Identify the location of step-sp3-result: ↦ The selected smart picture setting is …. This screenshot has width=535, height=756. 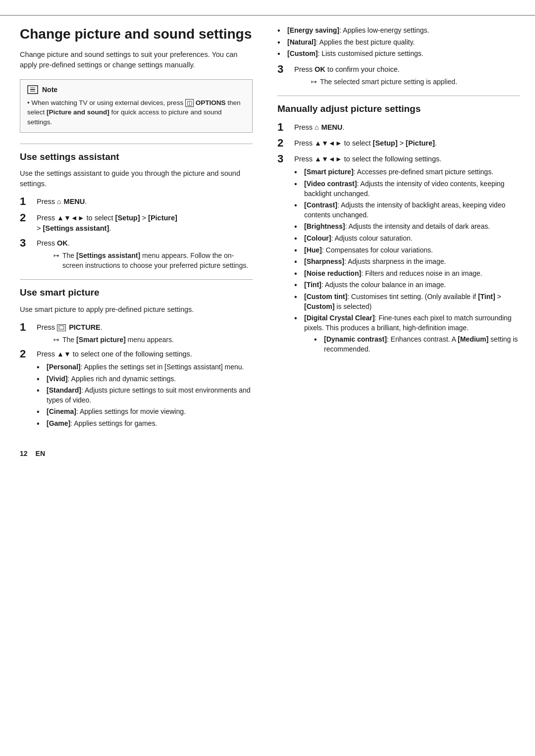
(416, 82).